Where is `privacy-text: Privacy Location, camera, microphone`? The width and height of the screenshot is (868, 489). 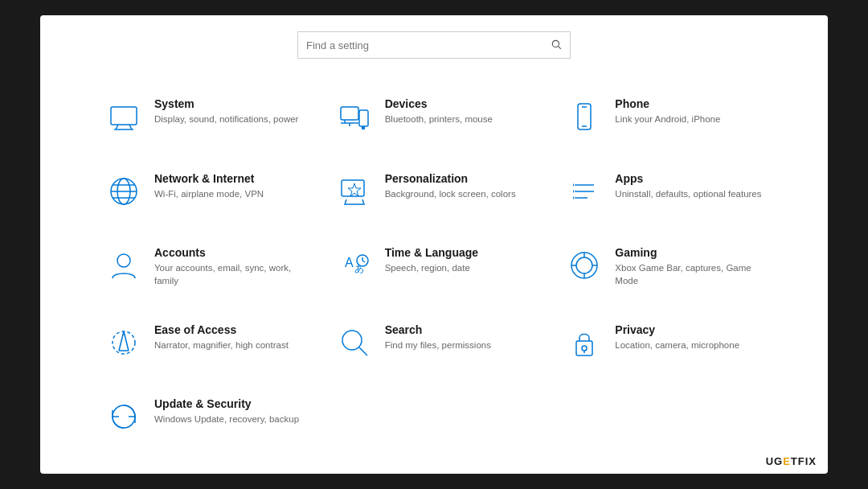
privacy-text: Privacy Location, camera, microphone is located at coordinates (677, 338).